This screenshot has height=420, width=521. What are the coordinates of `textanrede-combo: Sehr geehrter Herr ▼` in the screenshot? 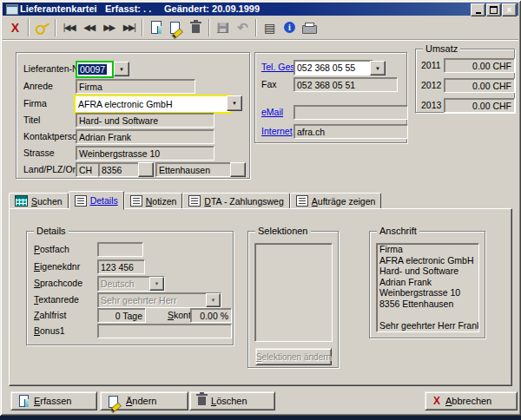 It's located at (160, 300).